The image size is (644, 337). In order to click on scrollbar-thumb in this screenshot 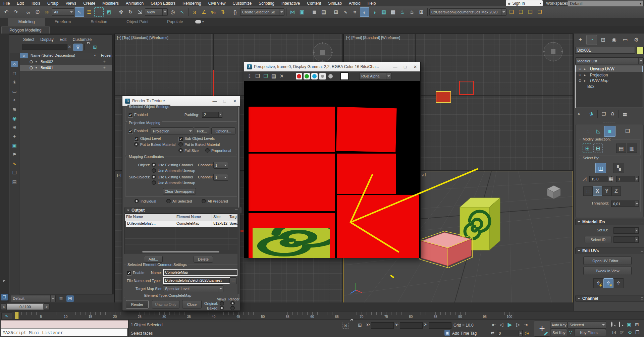, I will do `click(238, 157)`.